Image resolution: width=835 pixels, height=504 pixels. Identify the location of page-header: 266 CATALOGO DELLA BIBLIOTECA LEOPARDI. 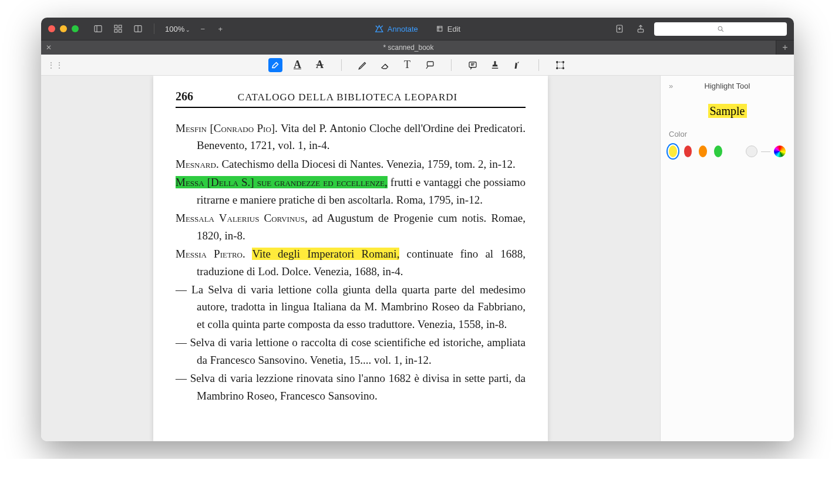
(351, 99).